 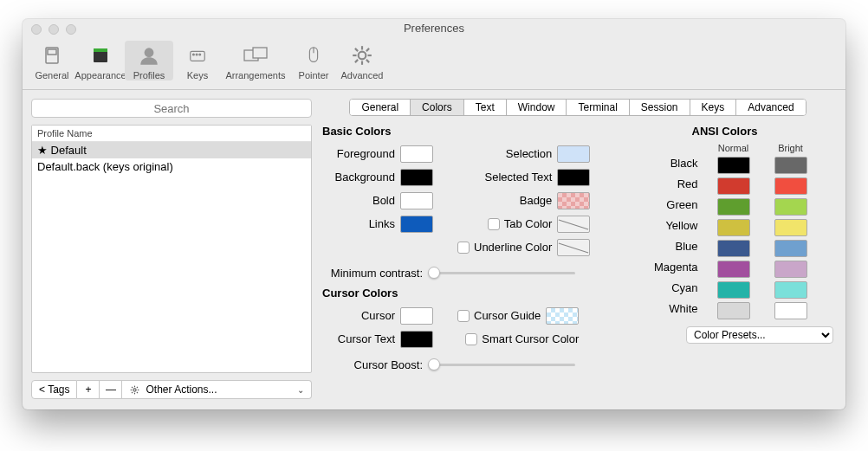 I want to click on cursor-guide-swatch, so click(x=562, y=316).